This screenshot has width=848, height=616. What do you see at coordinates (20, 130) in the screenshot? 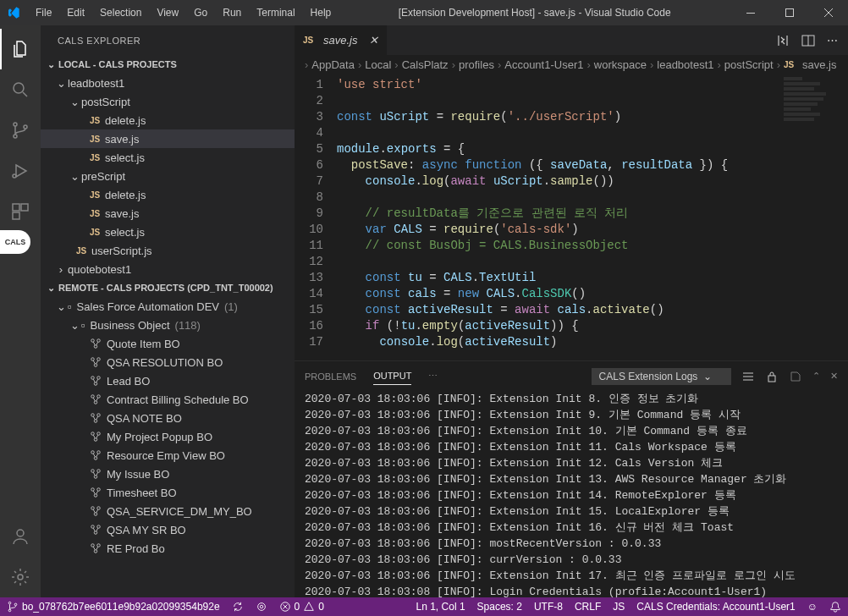
I see `activity-scm` at bounding box center [20, 130].